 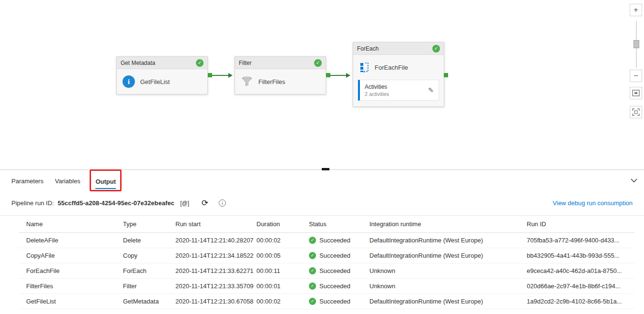 I want to click on cell-name: DeleteAFile, so click(x=71, y=241).